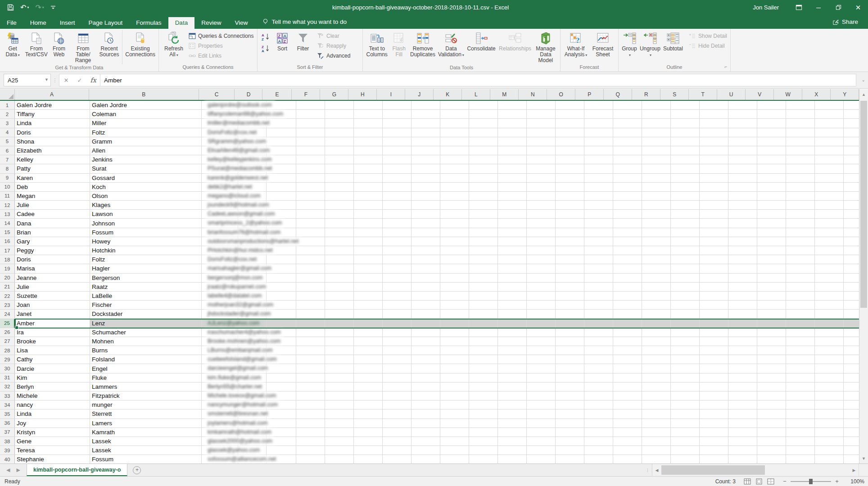 The image size is (868, 486). Describe the element at coordinates (800, 459) in the screenshot. I see `cell-W40` at that location.